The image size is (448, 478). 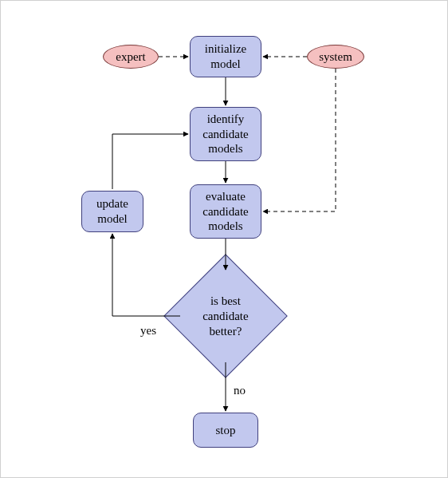 I want to click on yes-label: yes, so click(x=148, y=330).